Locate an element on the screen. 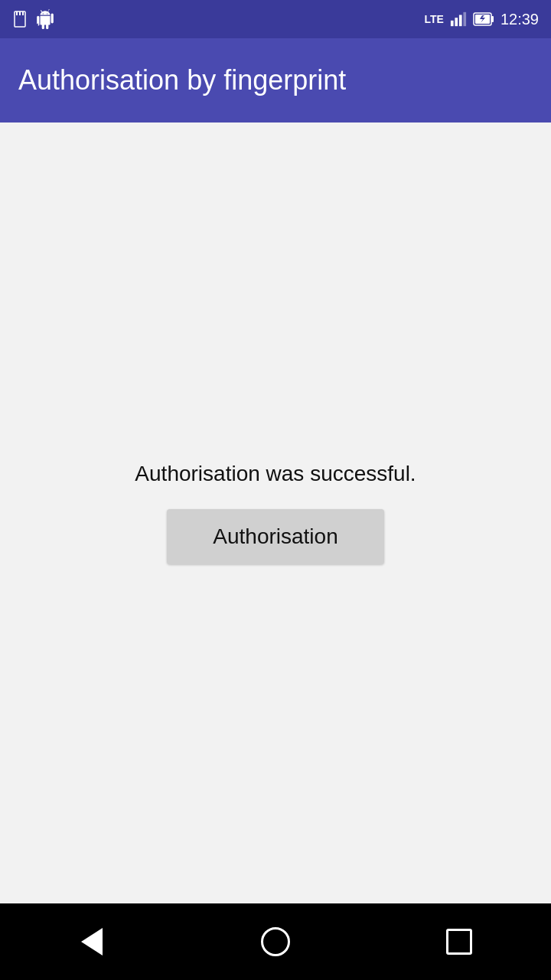 This screenshot has width=551, height=980. signal-icon is located at coordinates (458, 19).